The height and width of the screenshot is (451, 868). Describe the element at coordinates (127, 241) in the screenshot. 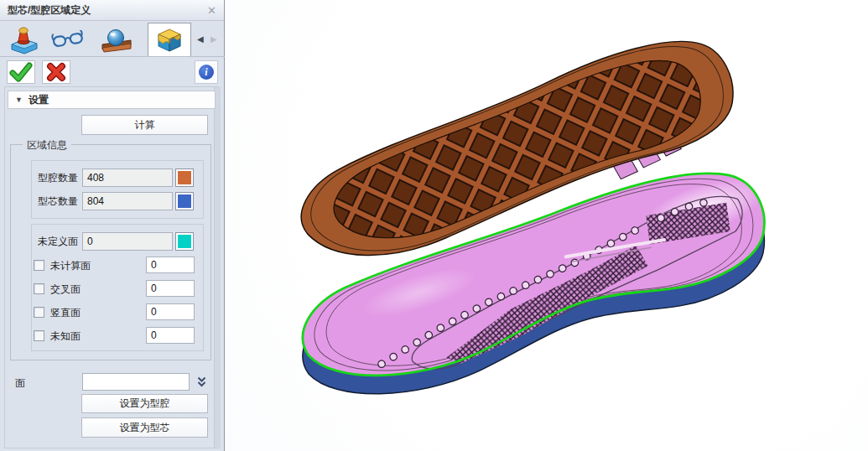

I see `undefined-faces-input` at that location.